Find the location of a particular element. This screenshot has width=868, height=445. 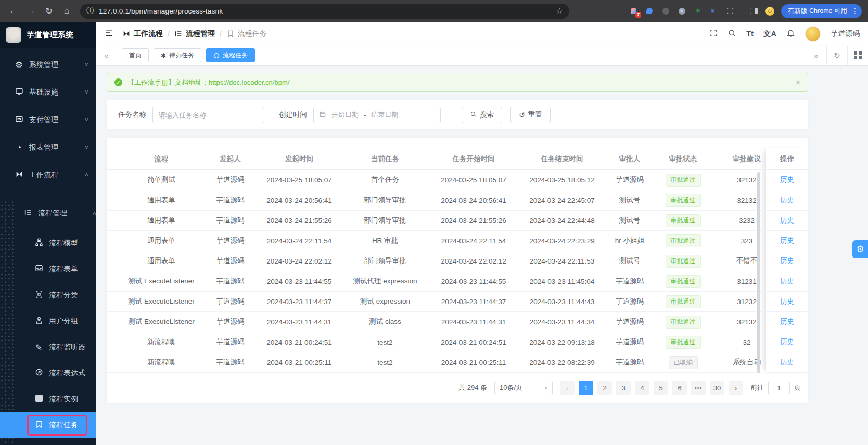

operation-column: 操作 历史 历史 历史 历史 历史 is located at coordinates (787, 260).